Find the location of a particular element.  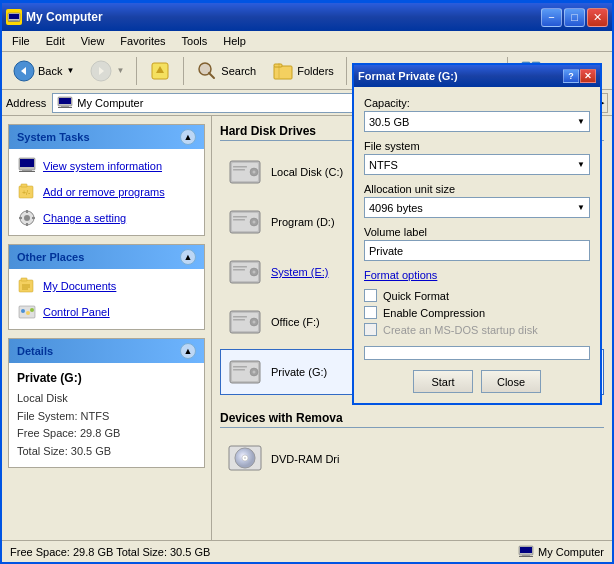

drive-label-dvd: DVD-RAM Dri is located at coordinates (305, 459).